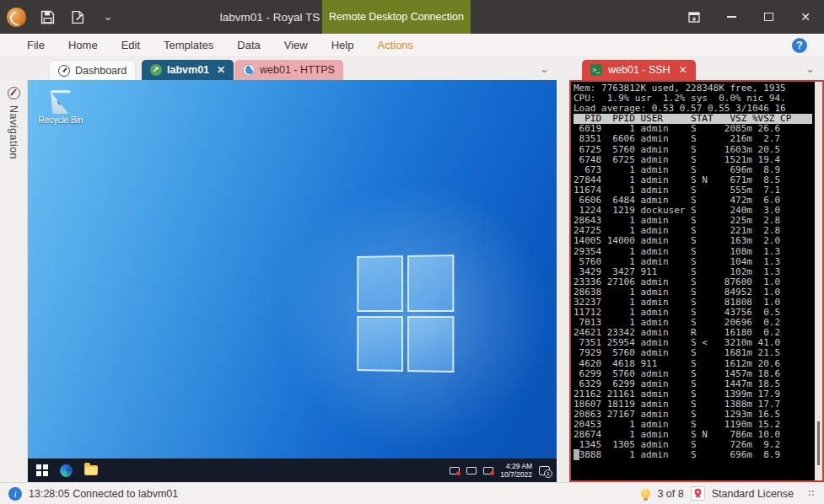 Image resolution: width=824 pixels, height=504 pixels. What do you see at coordinates (818, 443) in the screenshot?
I see `scrollbar-thumb` at bounding box center [818, 443].